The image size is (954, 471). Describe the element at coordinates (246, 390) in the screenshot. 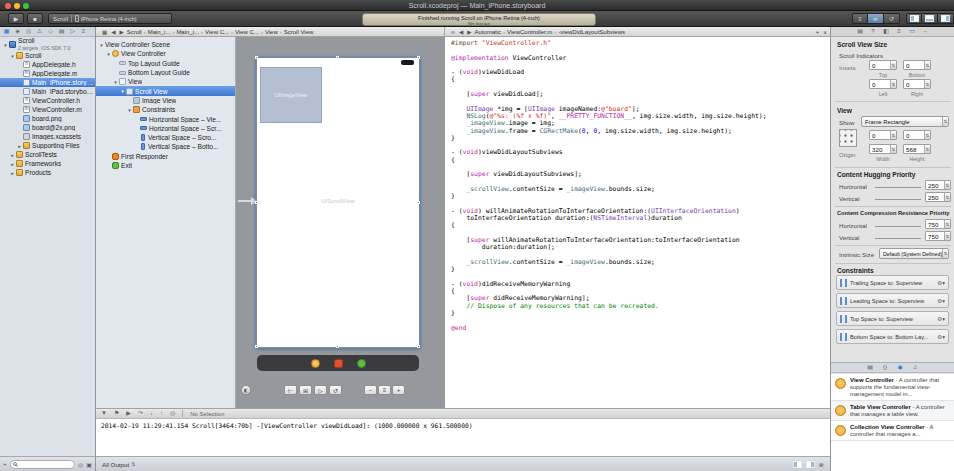

I see `outline-toggle-button: ◧` at that location.